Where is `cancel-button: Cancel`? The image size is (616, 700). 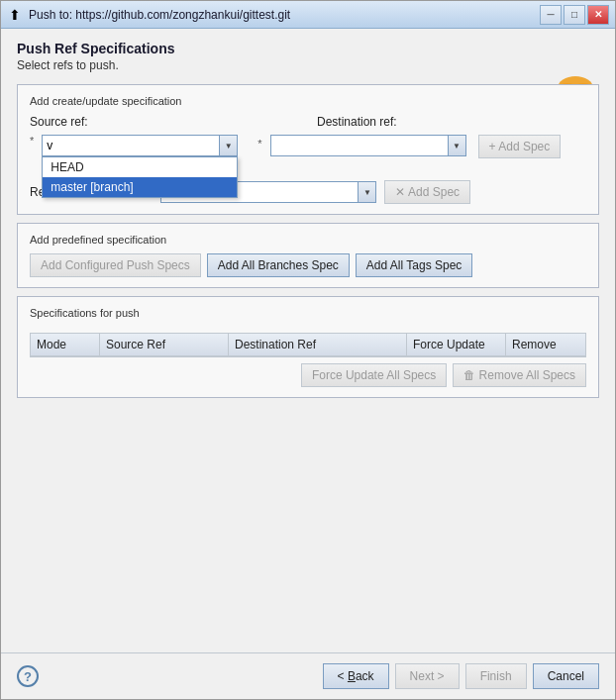 cancel-button: Cancel is located at coordinates (566, 676).